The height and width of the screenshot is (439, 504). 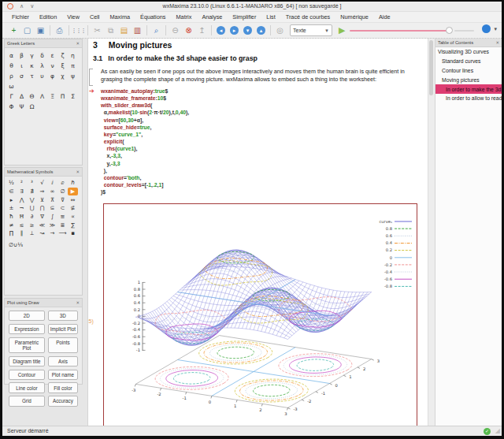 I want to click on math-symbol-button: ∞, so click(x=52, y=192).